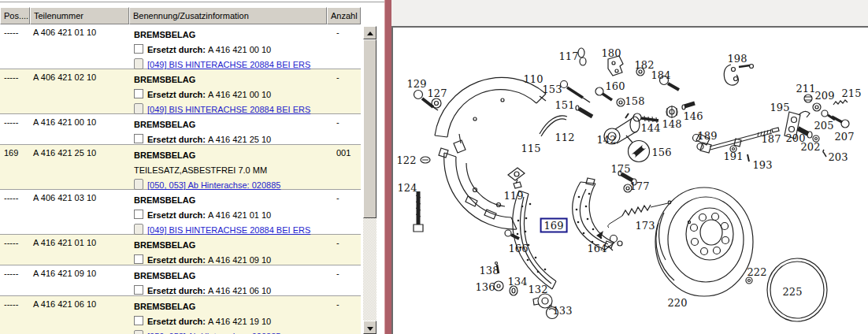  Describe the element at coordinates (838, 158) in the screenshot. I see `callout-label: 203` at that location.